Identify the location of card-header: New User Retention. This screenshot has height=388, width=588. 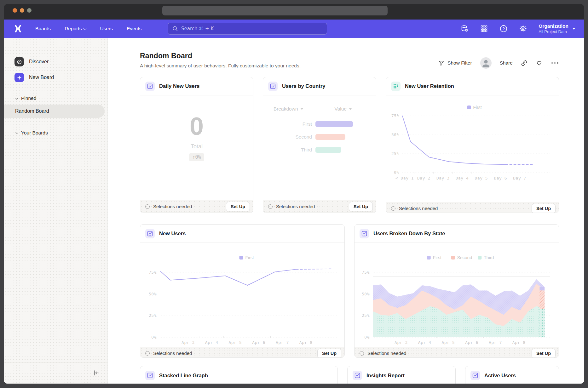
(472, 86).